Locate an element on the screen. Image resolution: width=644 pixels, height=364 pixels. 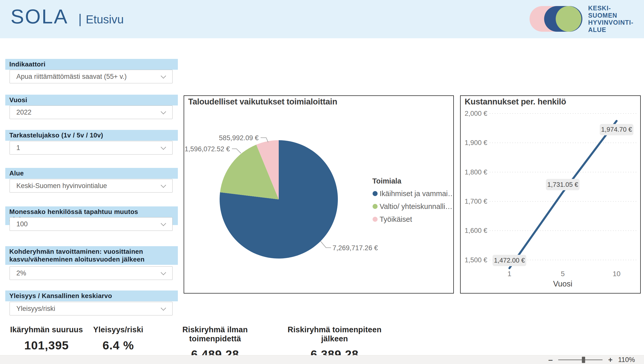
app-header: SOLA | Etusivu KESKI- SUOMEN HYVINVOINTI… is located at coordinates (322, 19).